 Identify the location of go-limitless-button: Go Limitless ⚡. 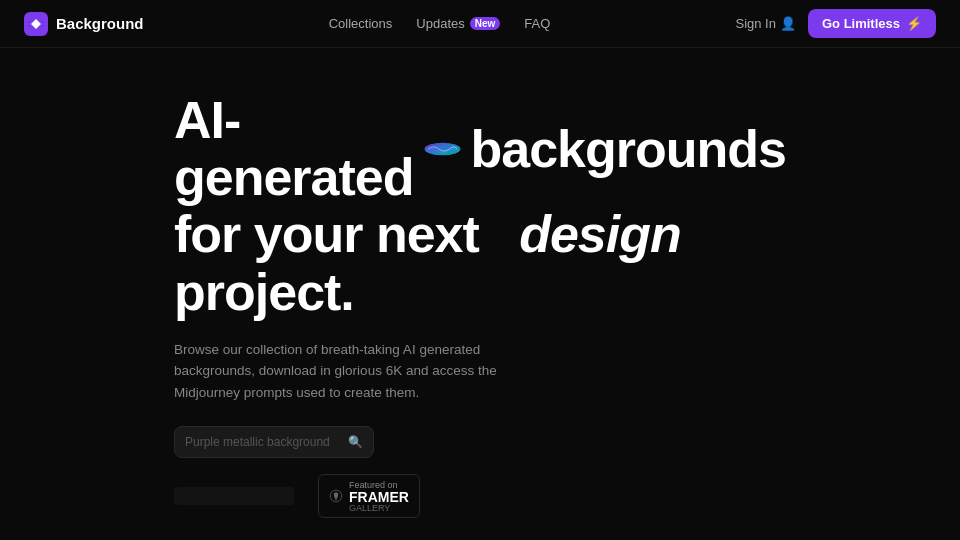
(872, 24).